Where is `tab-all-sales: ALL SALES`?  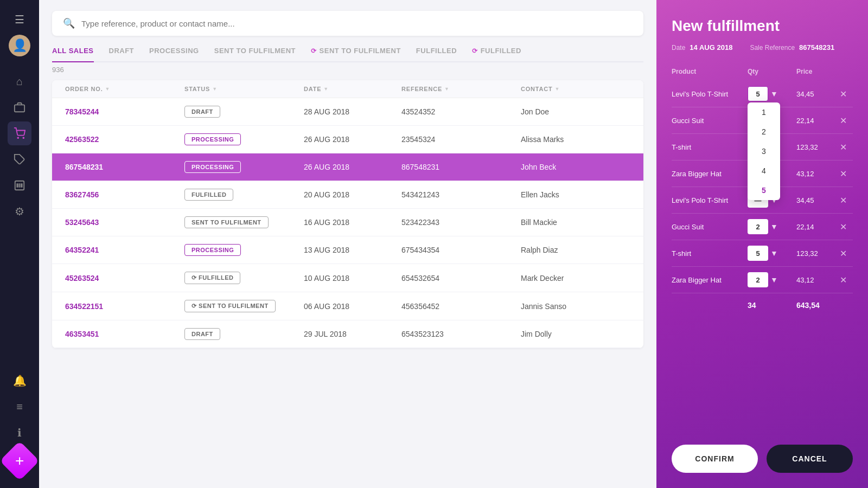 tab-all-sales: ALL SALES is located at coordinates (73, 54).